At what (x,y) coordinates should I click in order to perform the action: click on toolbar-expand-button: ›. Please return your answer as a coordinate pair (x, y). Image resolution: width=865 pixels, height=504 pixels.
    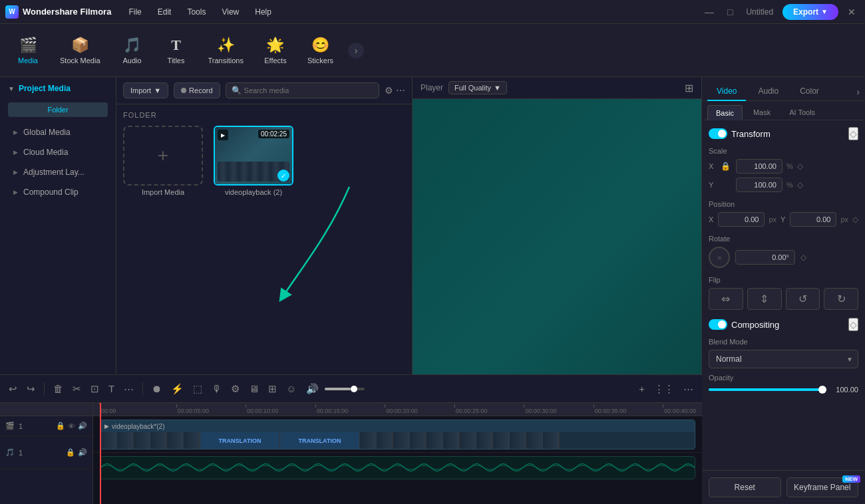
    Looking at the image, I should click on (356, 51).